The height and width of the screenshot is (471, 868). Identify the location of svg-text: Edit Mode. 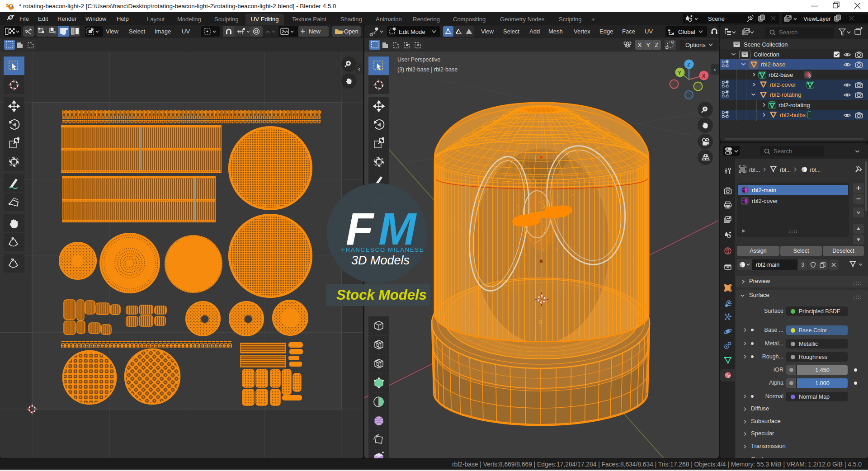
(412, 32).